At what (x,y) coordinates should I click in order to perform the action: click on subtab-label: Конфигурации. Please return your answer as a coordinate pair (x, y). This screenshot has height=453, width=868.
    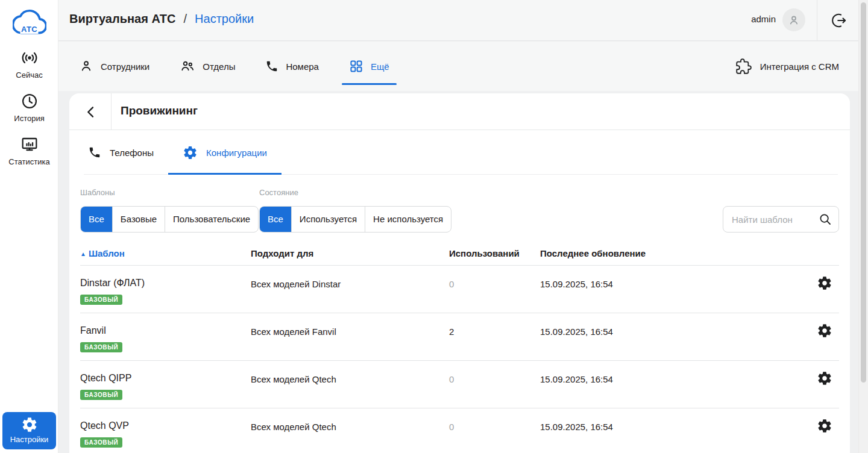
    Looking at the image, I should click on (236, 153).